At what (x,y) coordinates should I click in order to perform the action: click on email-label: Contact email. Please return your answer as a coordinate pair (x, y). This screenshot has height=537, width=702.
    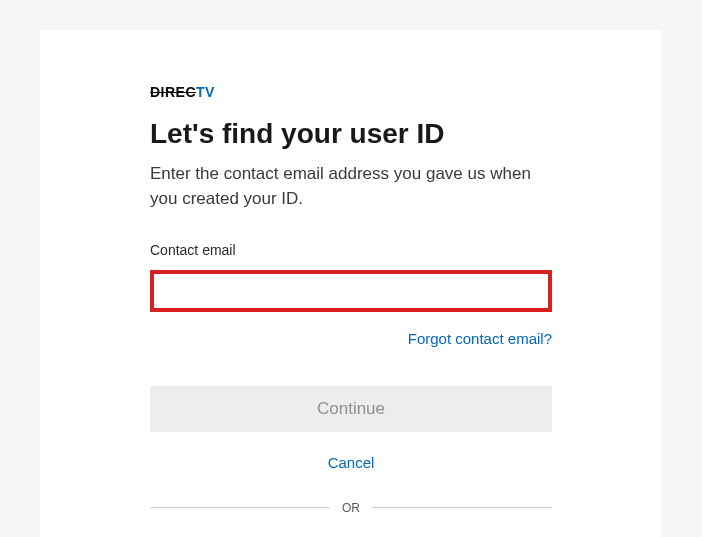
    Looking at the image, I should click on (351, 250).